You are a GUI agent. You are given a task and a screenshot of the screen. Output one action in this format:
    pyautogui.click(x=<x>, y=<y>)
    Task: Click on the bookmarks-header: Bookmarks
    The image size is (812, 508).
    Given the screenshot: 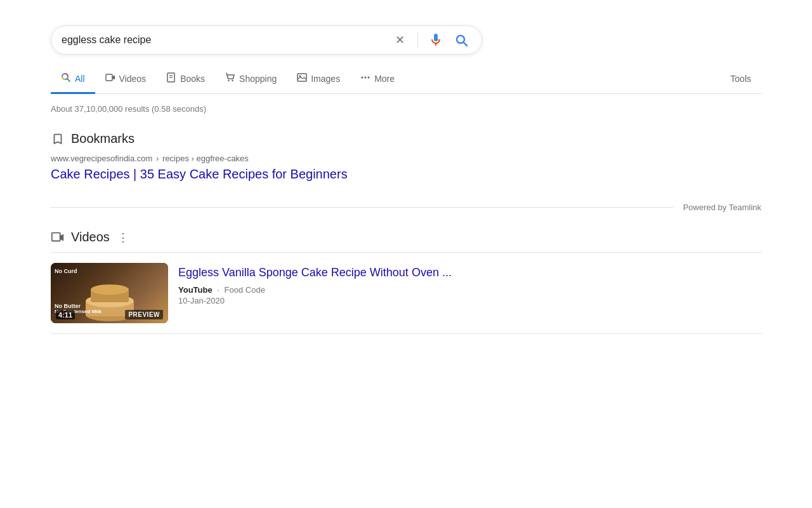 What is the action you would take?
    pyautogui.click(x=406, y=138)
    